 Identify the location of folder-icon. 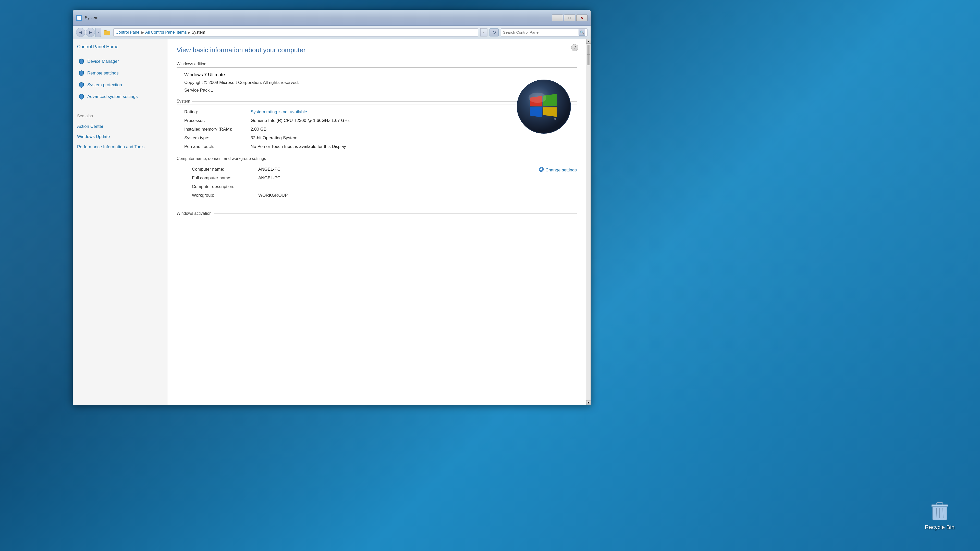
(107, 32).